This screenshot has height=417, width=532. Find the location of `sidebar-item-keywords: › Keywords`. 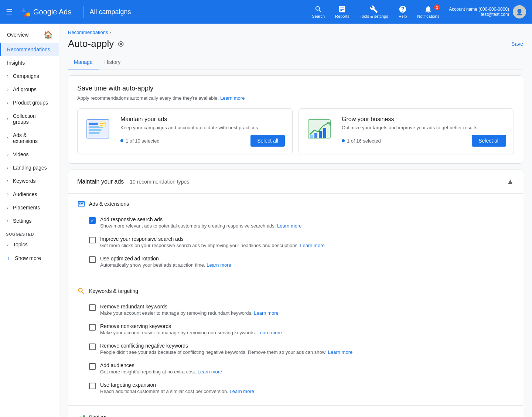

sidebar-item-keywords: › Keywords is located at coordinates (30, 181).